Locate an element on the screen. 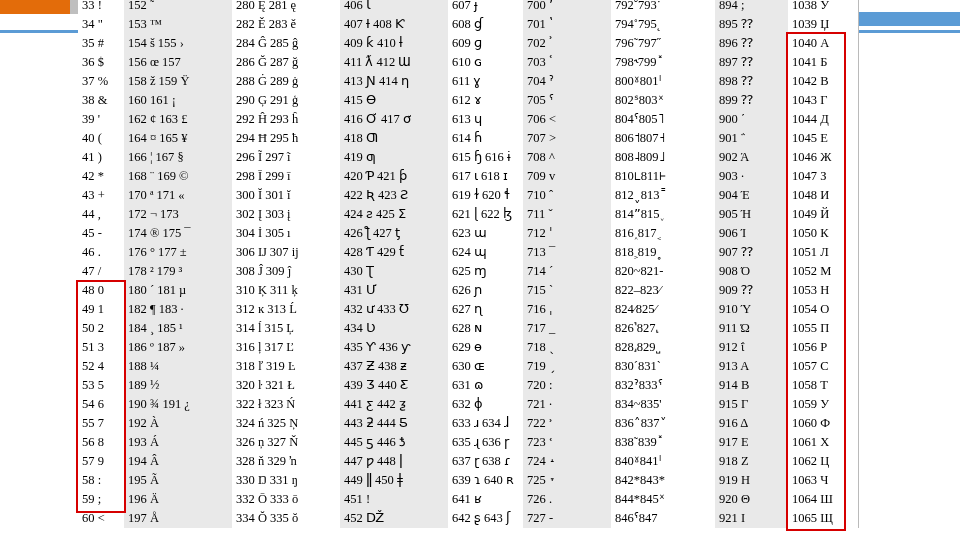 The height and width of the screenshot is (535, 960). codepoint-cell: 197 Å is located at coordinates (178, 518).